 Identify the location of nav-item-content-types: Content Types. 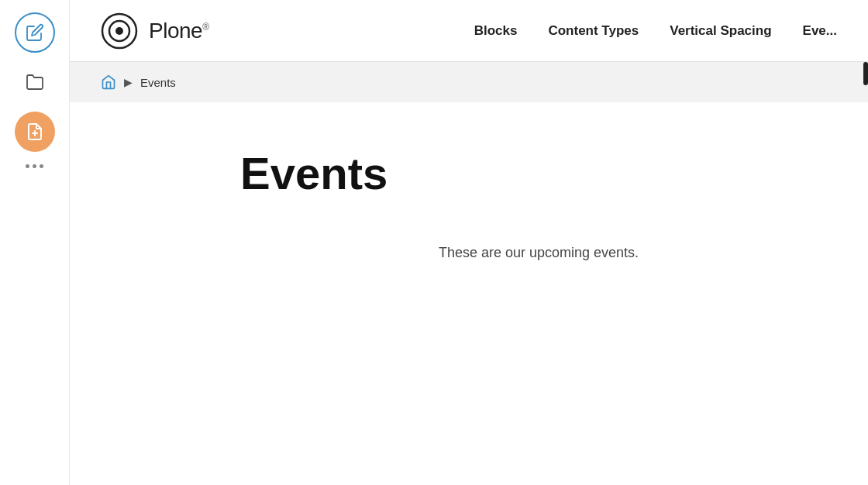
(594, 31).